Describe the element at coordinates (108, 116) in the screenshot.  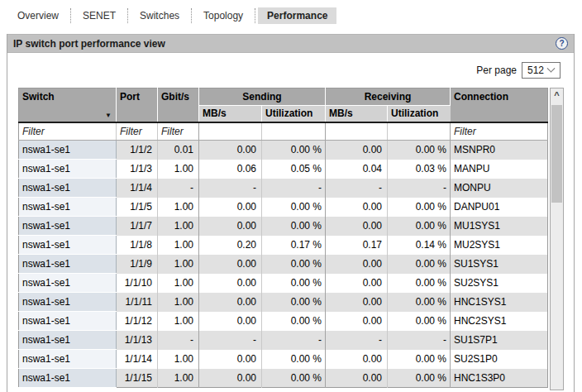
I see `sort-desc-icon: ▼` at that location.